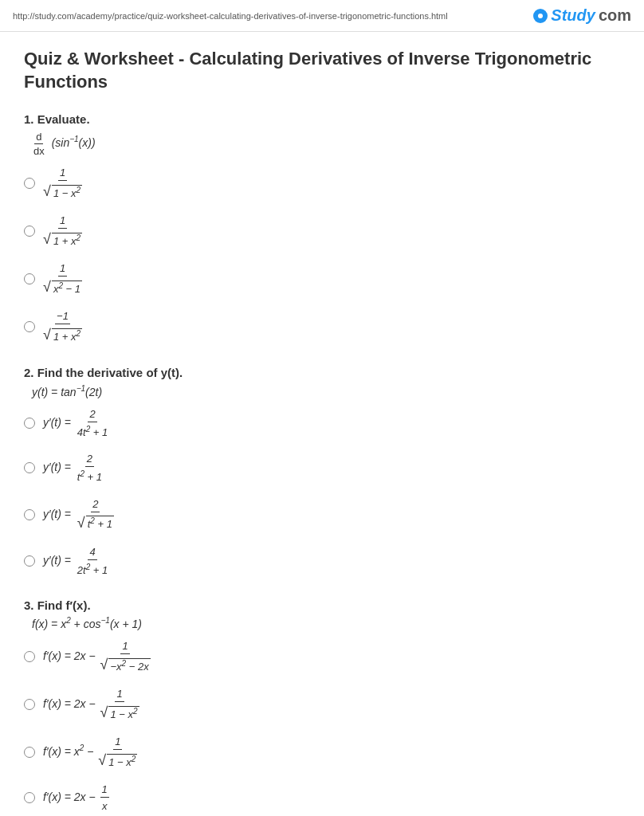 This screenshot has width=644, height=816. Describe the element at coordinates (322, 704) in the screenshot. I see `question-3-option-b: f′(x) = 2x − 1 √1 − x2` at that location.